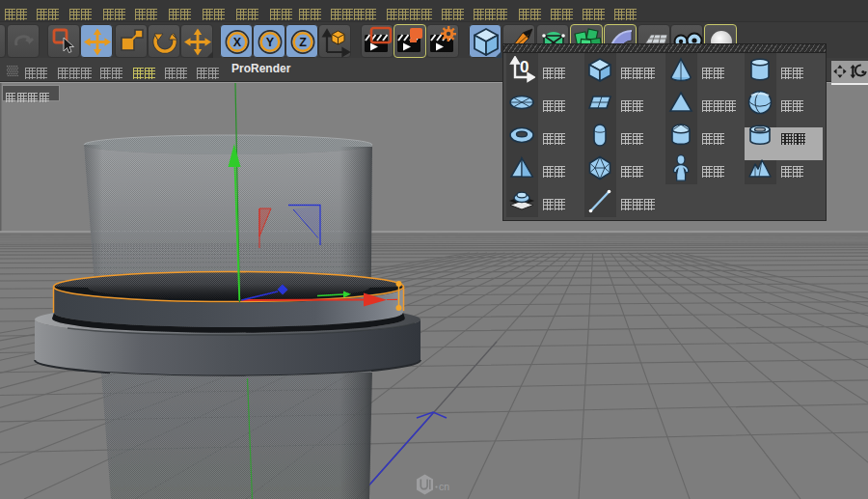 The height and width of the screenshot is (499, 868). Describe the element at coordinates (444, 486) in the screenshot. I see `svg-text: cn` at that location.